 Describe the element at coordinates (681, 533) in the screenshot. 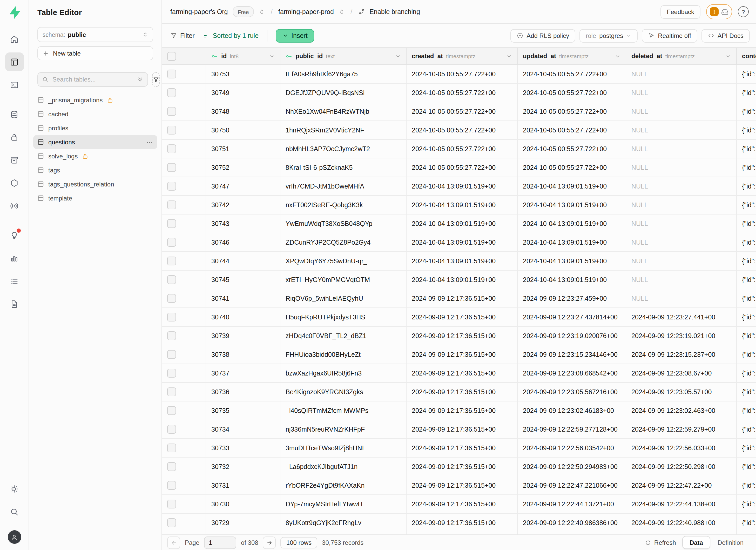

I see `cell-deleted_at: 2024-09-09 12:22:37.958+00` at that location.